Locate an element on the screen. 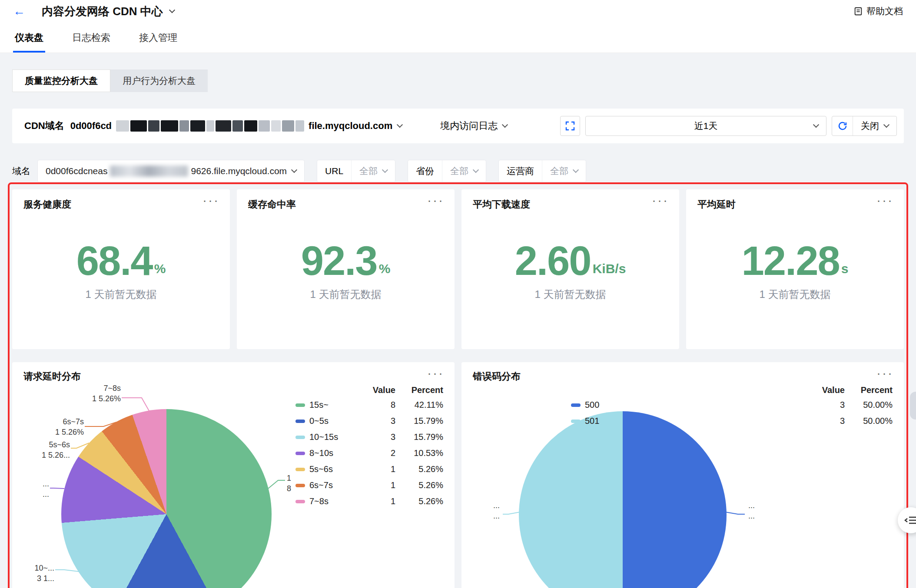 The height and width of the screenshot is (588, 916). province-value: 全部 is located at coordinates (459, 171).